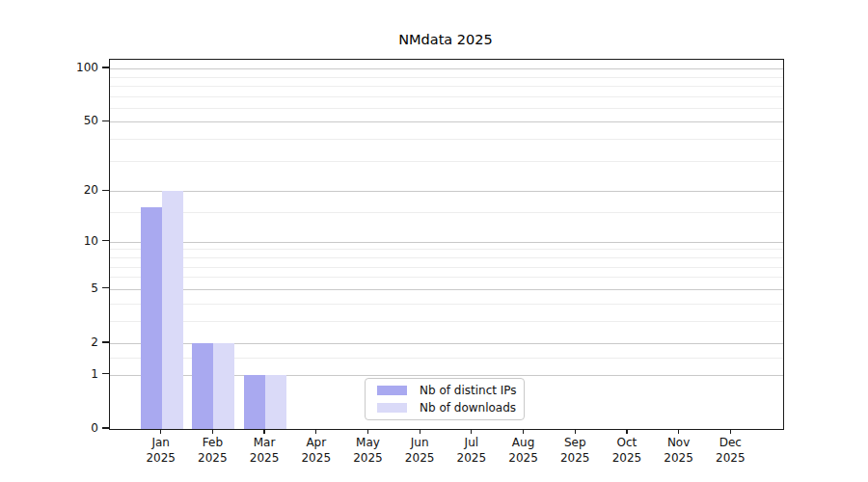 This screenshot has height=482, width=868. Describe the element at coordinates (445, 399) in the screenshot. I see `legend: Nb of distinct IPsNb of downloads` at that location.